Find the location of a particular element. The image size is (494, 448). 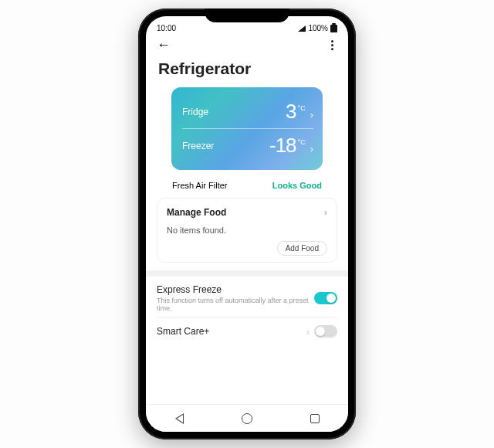

system-nav-bar is located at coordinates (247, 418).